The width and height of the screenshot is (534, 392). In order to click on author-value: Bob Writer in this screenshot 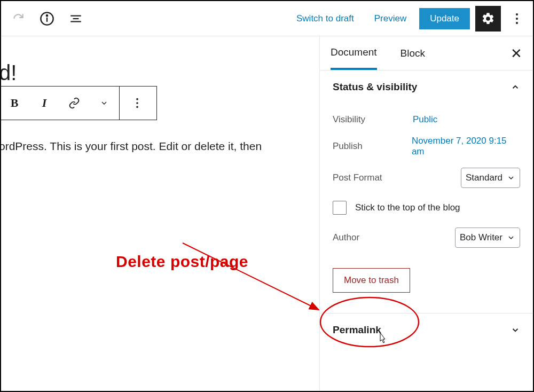, I will do `click(481, 238)`.